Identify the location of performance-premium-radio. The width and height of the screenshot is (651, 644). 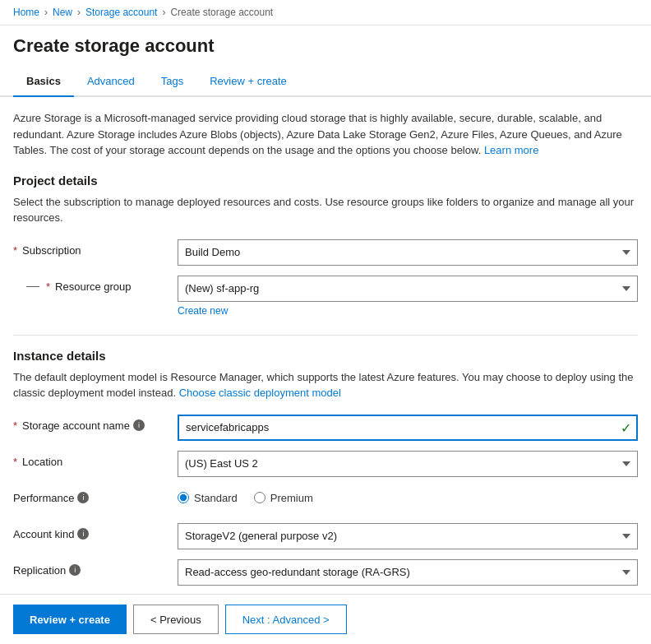
(260, 498).